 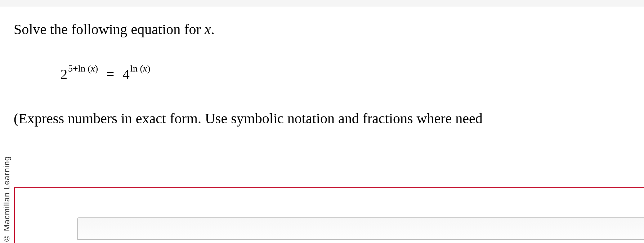 I want to click on prompt-prefix: Solve the following equation for, so click(x=109, y=29).